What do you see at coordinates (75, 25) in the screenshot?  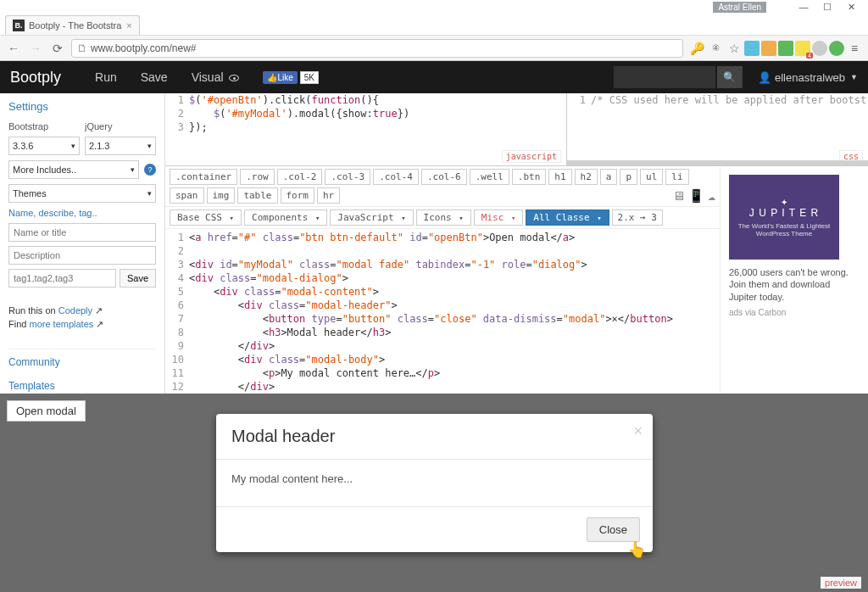 I see `tab-title: Bootply - The Bootstra` at bounding box center [75, 25].